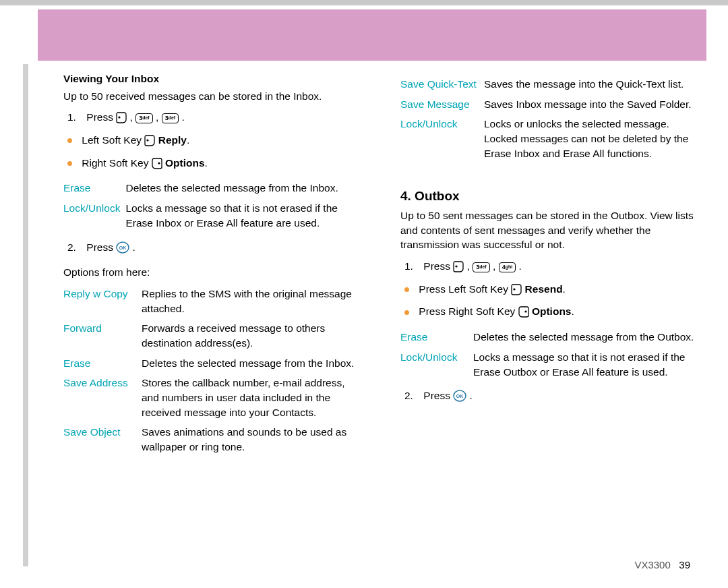 The image size is (728, 588). I want to click on top-gray-border, so click(364, 3).